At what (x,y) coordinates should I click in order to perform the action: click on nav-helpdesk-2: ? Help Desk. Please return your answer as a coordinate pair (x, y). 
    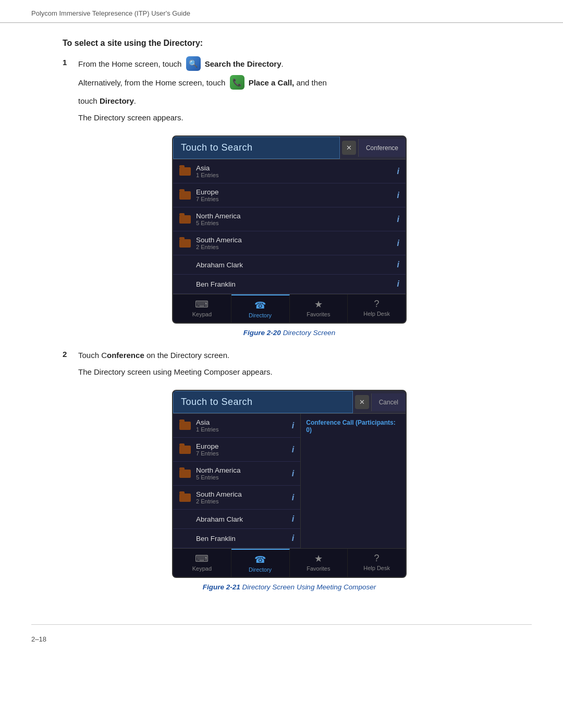
    Looking at the image, I should click on (376, 563).